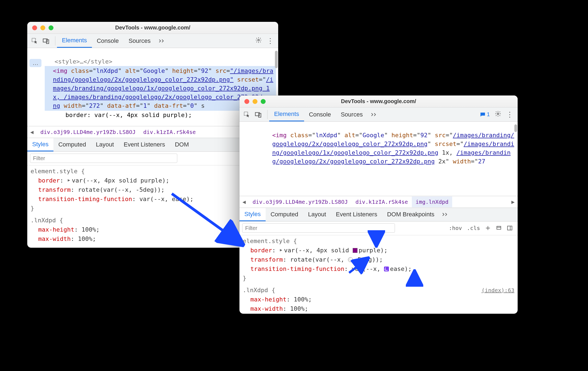 This screenshot has width=588, height=371. Describe the element at coordinates (379, 228) in the screenshot. I see `styles-filter-row: Filter :hov .cls` at that location.